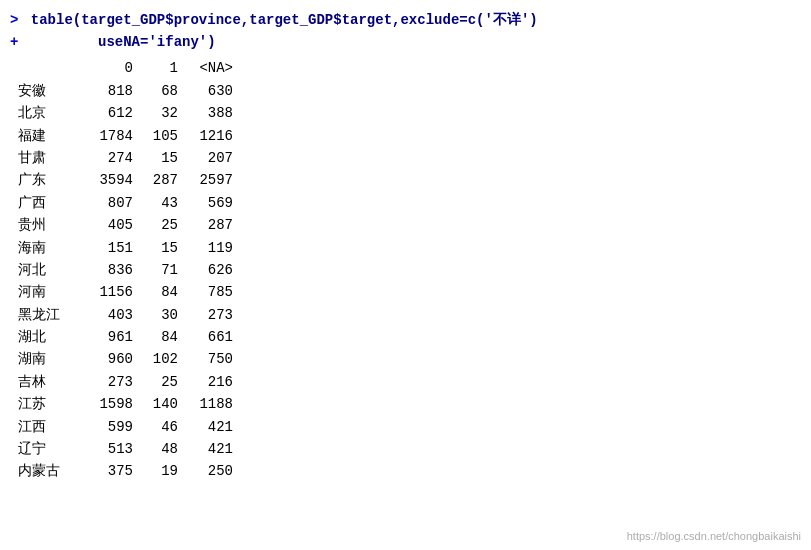  What do you see at coordinates (406, 43) in the screenshot?
I see `command-line-2: + useNA='ifany')` at bounding box center [406, 43].